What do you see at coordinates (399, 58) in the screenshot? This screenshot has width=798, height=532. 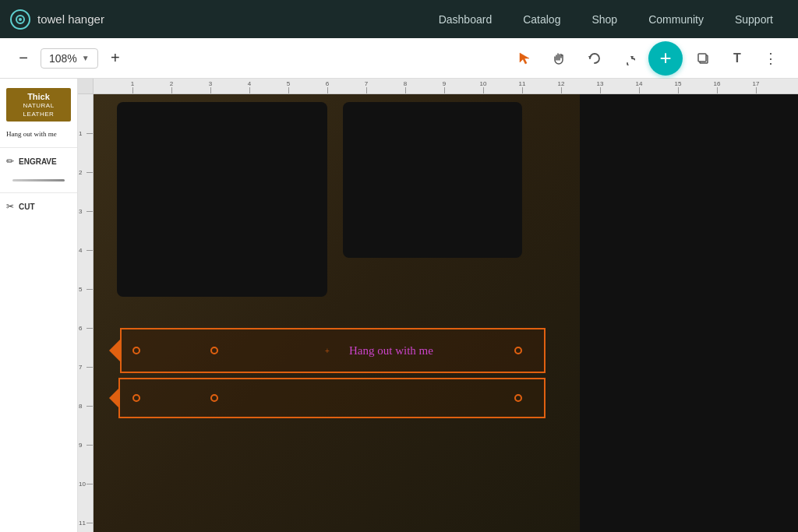 I see `toolbar: − 108% ▼ + +` at bounding box center [399, 58].